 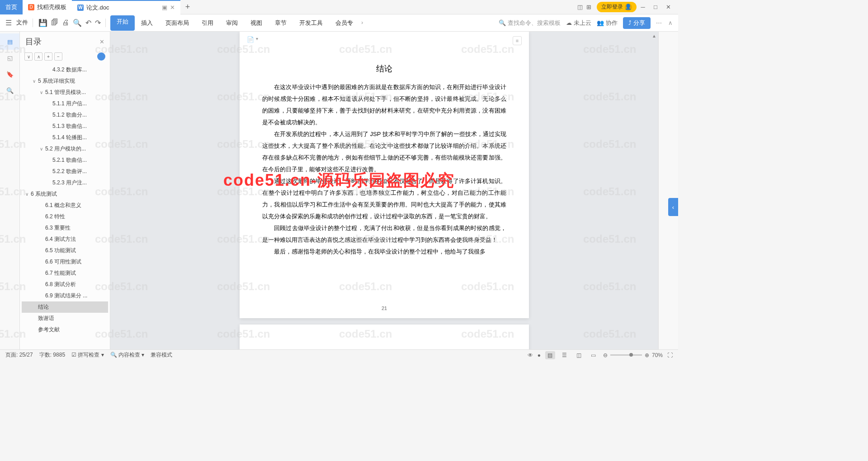 What do you see at coordinates (65, 149) in the screenshot?
I see `outline-item: ∨5.2 用户模块的...` at bounding box center [65, 149].